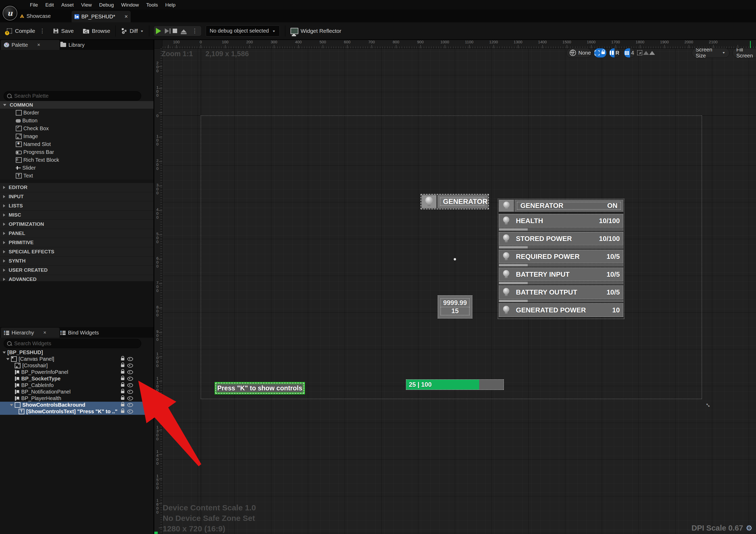  What do you see at coordinates (561, 294) in the screenshot?
I see `power-panel-row: BATTERY OUTPUT 10/5` at bounding box center [561, 294].